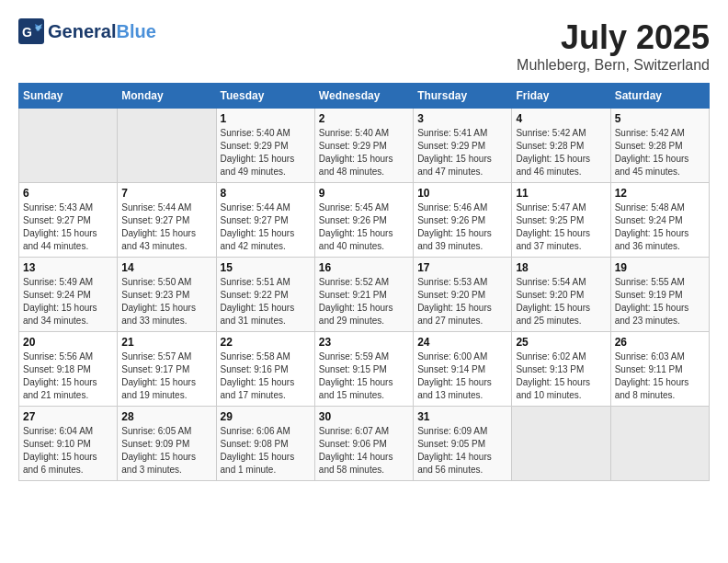  What do you see at coordinates (364, 342) in the screenshot?
I see `day-number: 23` at bounding box center [364, 342].